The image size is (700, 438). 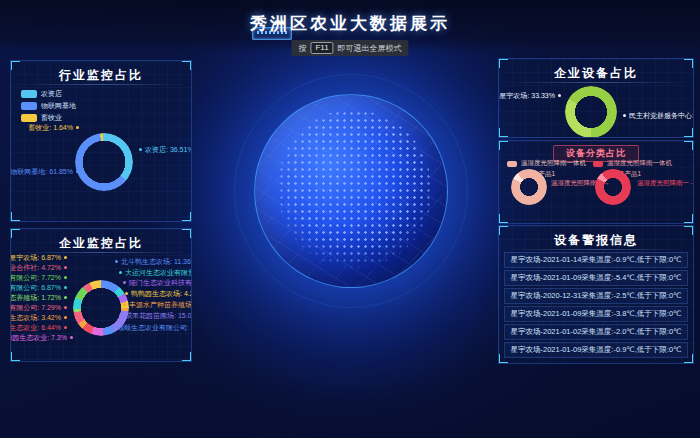 I want to click on classification-right-donut, so click(x=613, y=187).